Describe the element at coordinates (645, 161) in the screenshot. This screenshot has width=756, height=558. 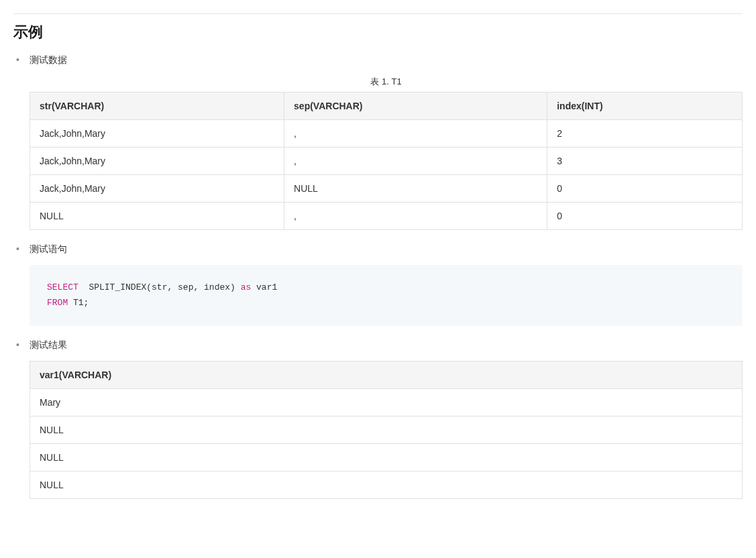
I see `cell: 3` at that location.